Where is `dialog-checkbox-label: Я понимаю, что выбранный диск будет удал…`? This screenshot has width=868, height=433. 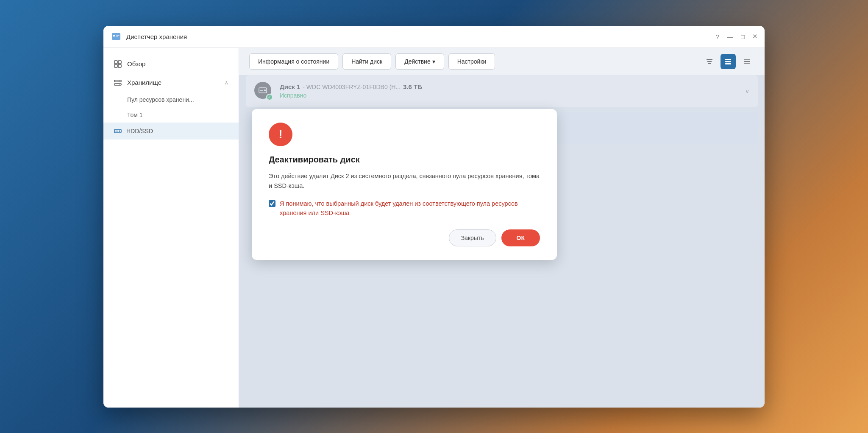
dialog-checkbox-label: Я понимаю, что выбранный диск будет удал… is located at coordinates (410, 209).